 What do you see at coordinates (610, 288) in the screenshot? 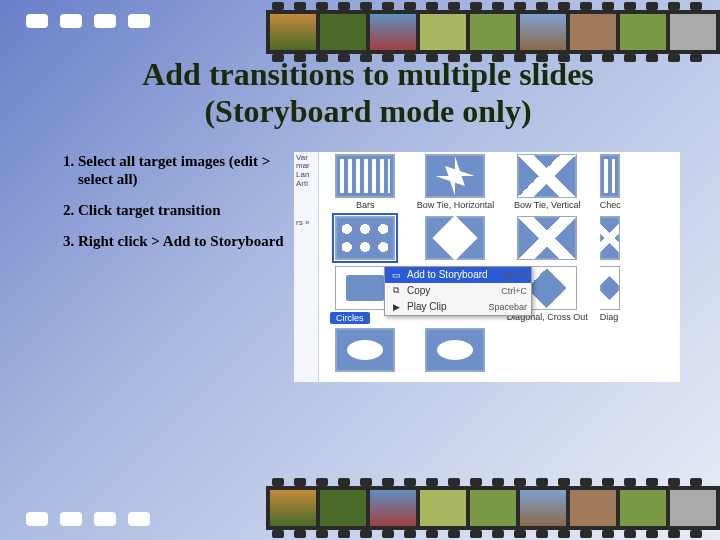
I see `diagonal-icon` at bounding box center [610, 288].